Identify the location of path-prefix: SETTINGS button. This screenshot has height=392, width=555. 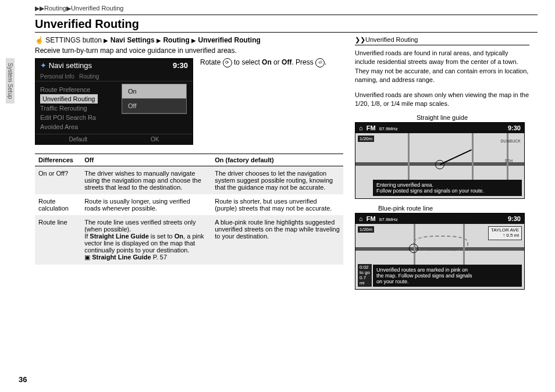
(73, 40).